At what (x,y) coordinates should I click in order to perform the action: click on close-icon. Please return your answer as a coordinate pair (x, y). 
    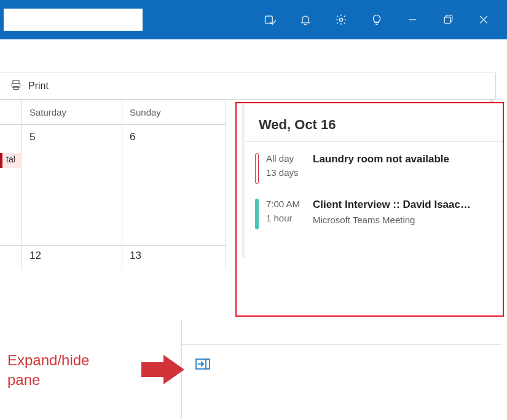
    Looking at the image, I should click on (484, 20).